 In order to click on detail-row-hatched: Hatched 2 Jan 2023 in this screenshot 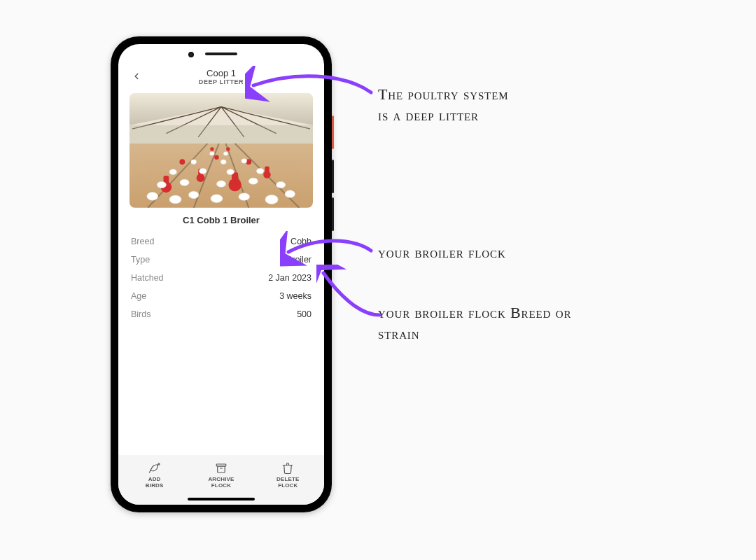, I will do `click(221, 278)`.